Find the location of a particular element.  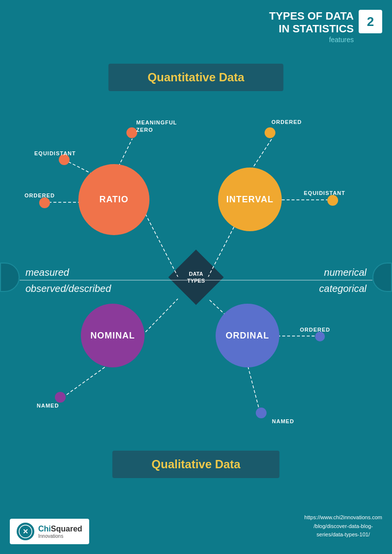

title-block: TYPES OF DATA IN STATISTICS features is located at coordinates (312, 26).